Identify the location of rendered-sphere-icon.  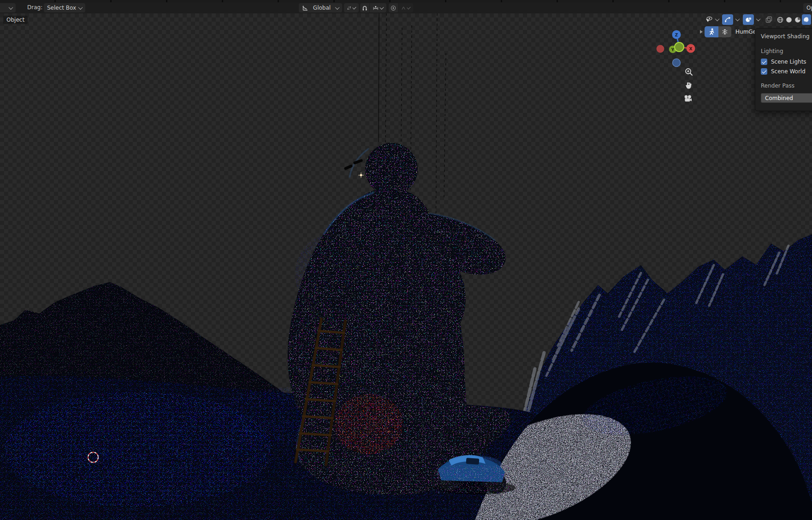
(806, 20).